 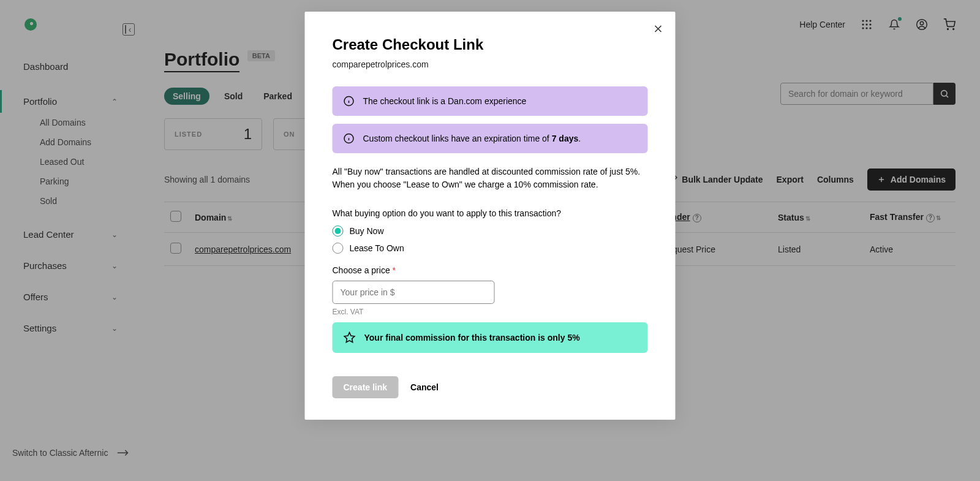 What do you see at coordinates (490, 178) in the screenshot?
I see `commission-description: All "Buy now" transactions are handled a…` at bounding box center [490, 178].